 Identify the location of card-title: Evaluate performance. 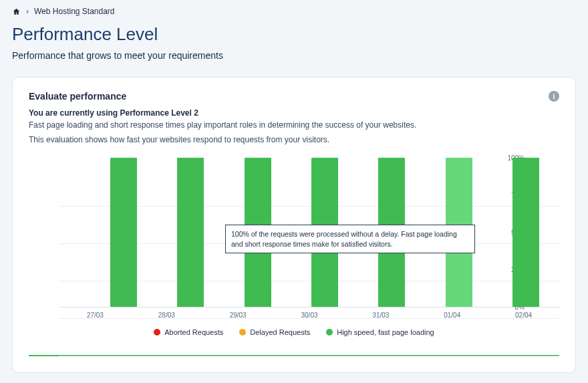
(78, 96).